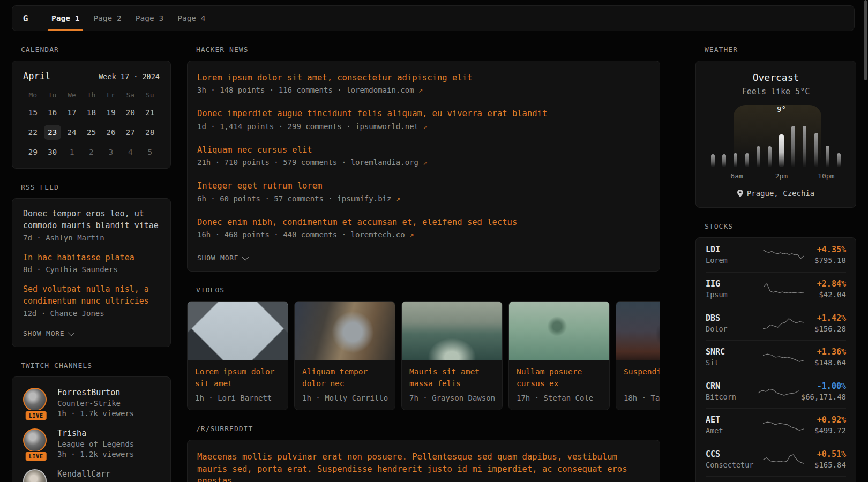 The image size is (868, 482). I want to click on hn-item-meta: 21h · 710 points · 579 comments · loreml…, so click(423, 162).